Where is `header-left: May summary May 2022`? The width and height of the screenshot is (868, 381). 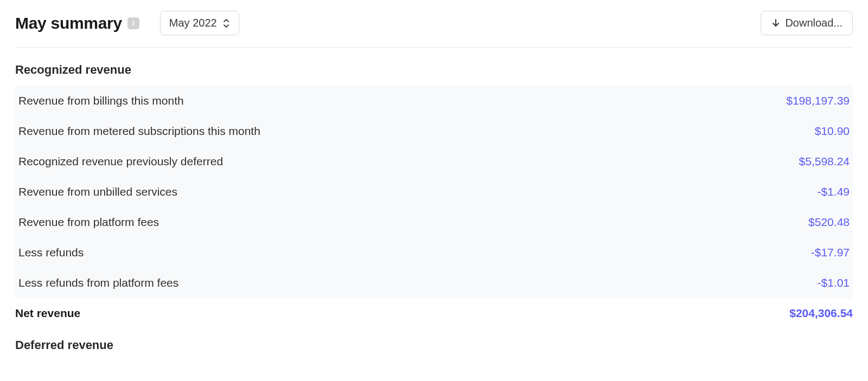
header-left: May summary May 2022 is located at coordinates (127, 23).